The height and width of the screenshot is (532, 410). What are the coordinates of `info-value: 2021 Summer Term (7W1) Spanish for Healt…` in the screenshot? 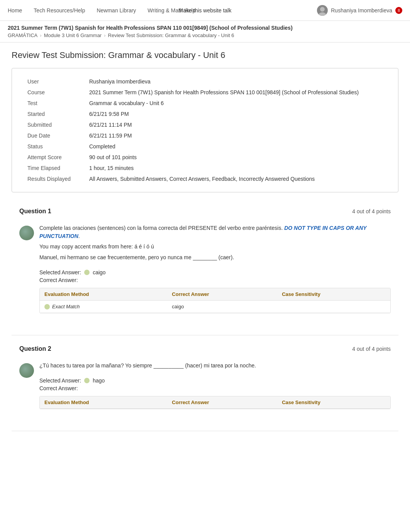 It's located at (236, 92).